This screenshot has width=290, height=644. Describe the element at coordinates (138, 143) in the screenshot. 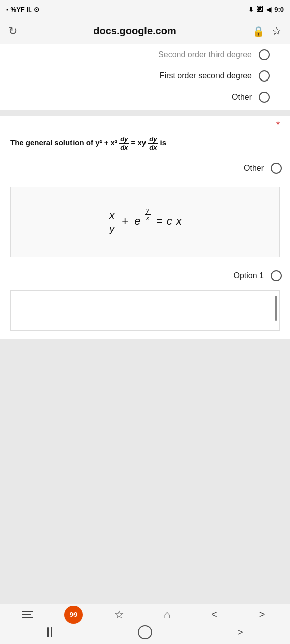

I see `question-equals: = xy` at that location.